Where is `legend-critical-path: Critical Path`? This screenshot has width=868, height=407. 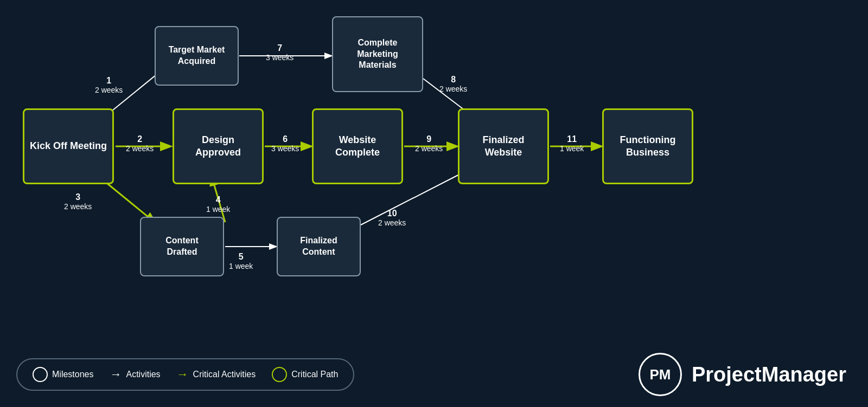 legend-critical-path: Critical Path is located at coordinates (305, 374).